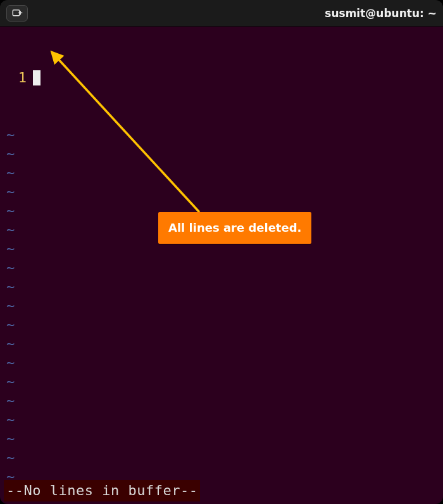 Image resolution: width=443 pixels, height=504 pixels. I want to click on status-message: --No lines in buffer--, so click(102, 491).